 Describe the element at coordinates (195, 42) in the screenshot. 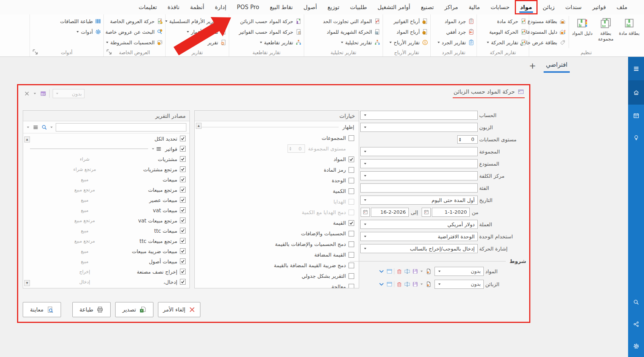

I see `ribbon-item: تقرير` at that location.